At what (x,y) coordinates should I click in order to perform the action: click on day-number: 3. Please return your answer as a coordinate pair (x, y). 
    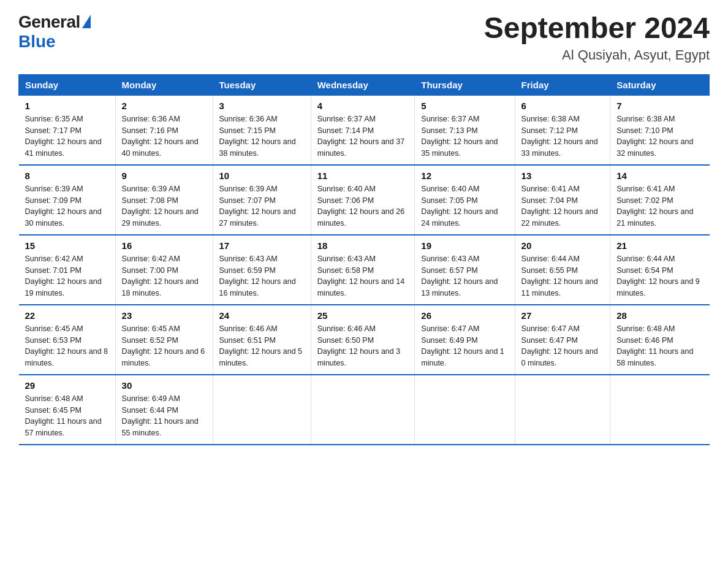
    Looking at the image, I should click on (262, 105).